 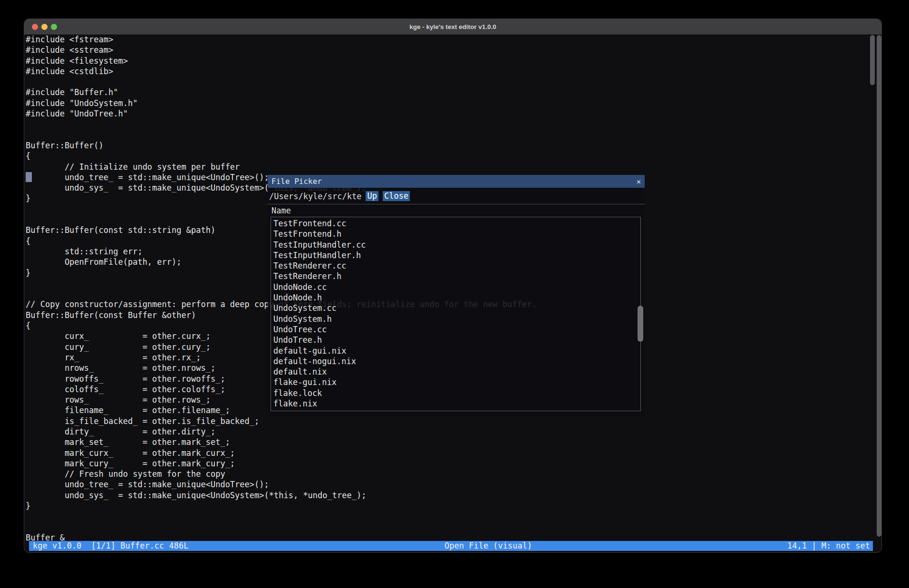 I want to click on path-row: /Users/kyle/src/kte Up Close, so click(x=339, y=196).